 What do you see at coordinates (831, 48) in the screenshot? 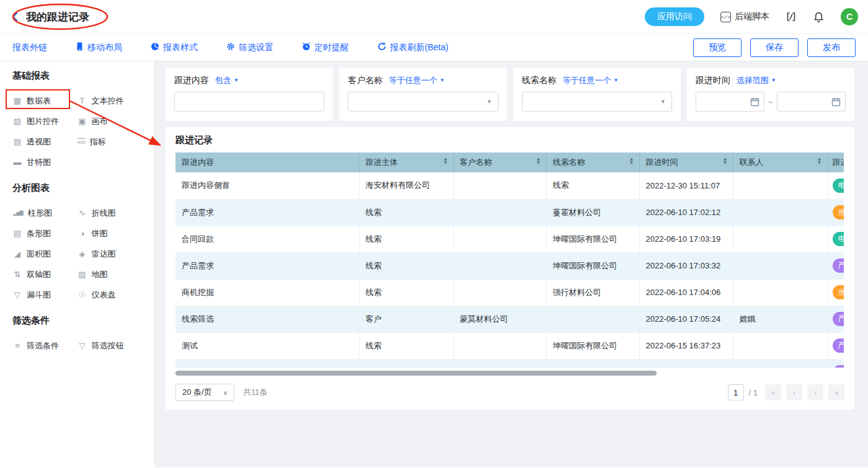
I see `publish-button: 发布` at bounding box center [831, 48].